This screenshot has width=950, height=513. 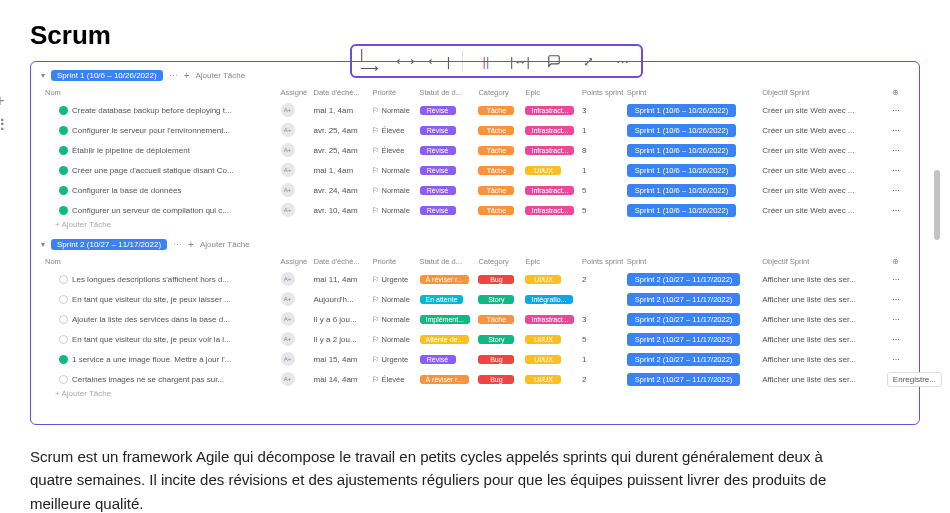 I want to click on save-button: Enregistre..., so click(x=914, y=380).